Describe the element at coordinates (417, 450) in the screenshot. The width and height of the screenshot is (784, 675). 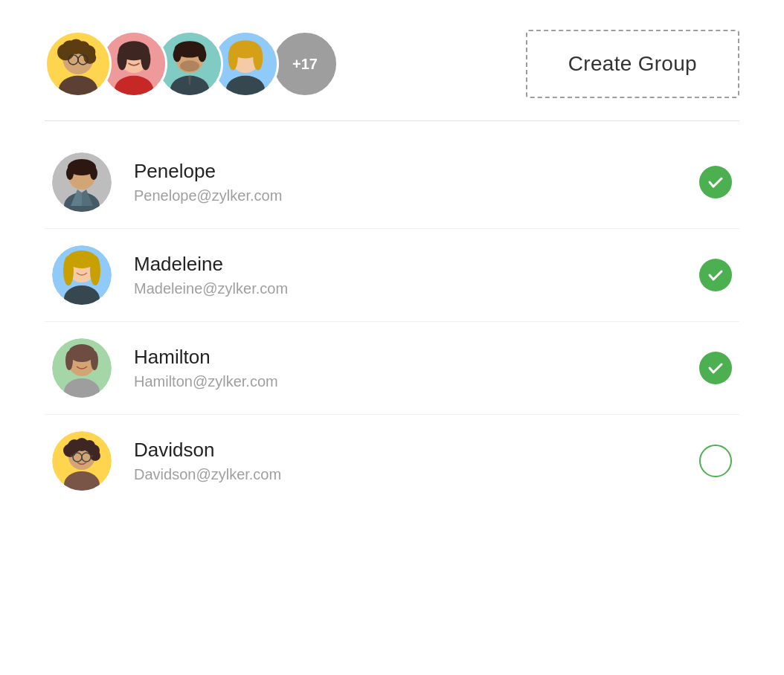
I see `contact-name-davidson: Davidson` at that location.